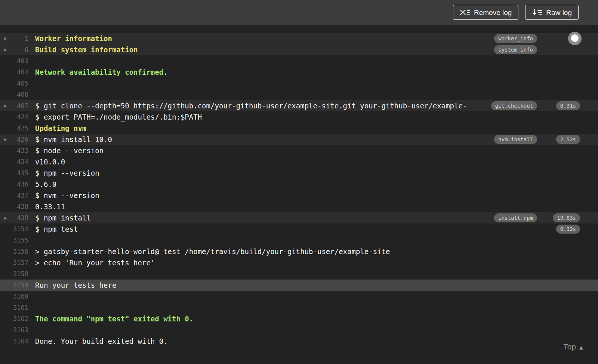 This screenshot has width=598, height=364. I want to click on line-number: 3156, so click(14, 252).